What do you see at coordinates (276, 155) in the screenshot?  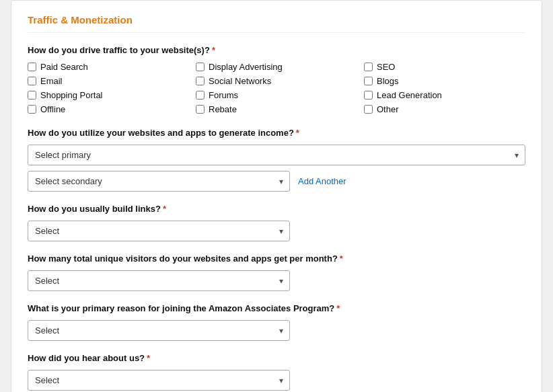 I see `income-primary-select-wrapper: Select primary ▾` at bounding box center [276, 155].